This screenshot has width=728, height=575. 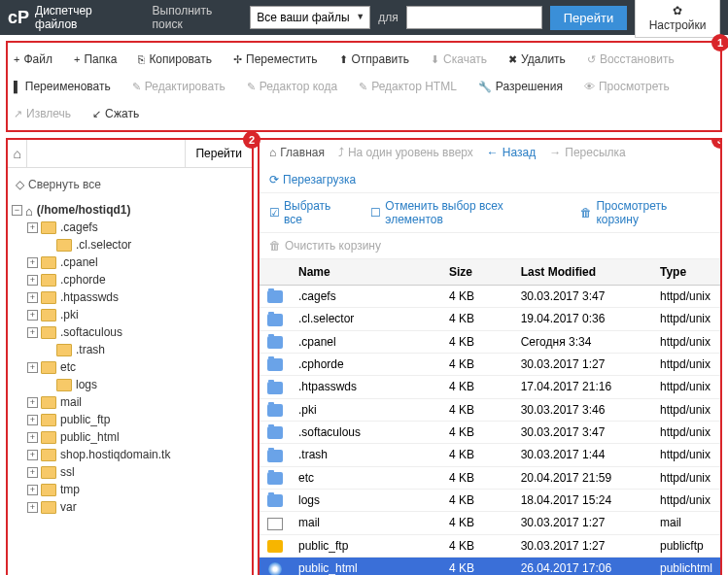 What do you see at coordinates (365, 431) in the screenshot?
I see `cell-name: .softaculous` at bounding box center [365, 431].